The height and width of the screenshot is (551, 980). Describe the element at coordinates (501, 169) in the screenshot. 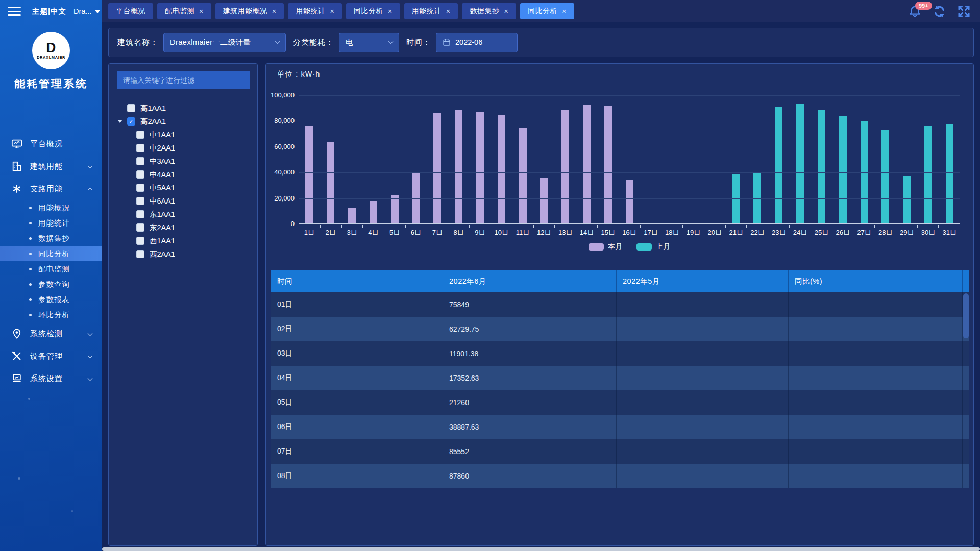

I see `bar-本月` at that location.